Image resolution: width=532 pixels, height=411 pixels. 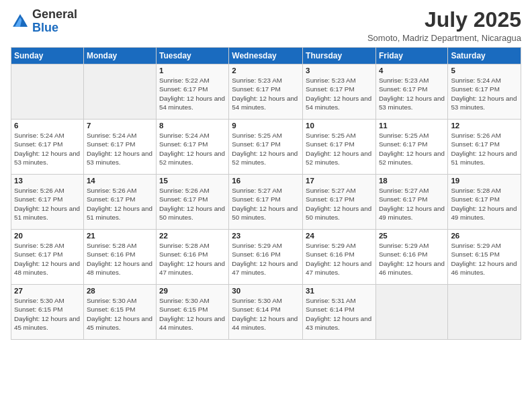 What do you see at coordinates (485, 56) in the screenshot?
I see `col-saturday: Saturday` at bounding box center [485, 56].